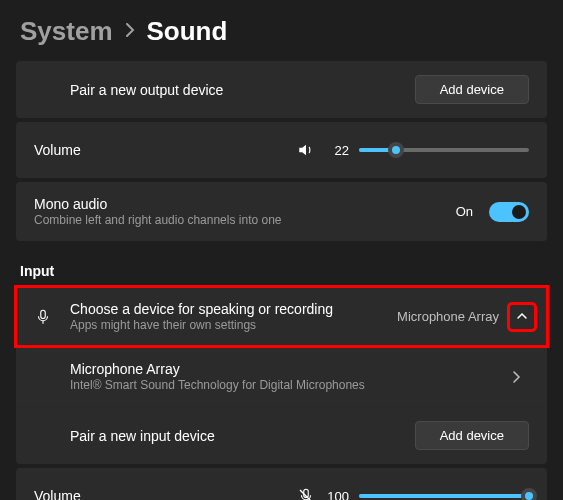 The height and width of the screenshot is (500, 563). I want to click on output-volume-label: Volume, so click(166, 150).